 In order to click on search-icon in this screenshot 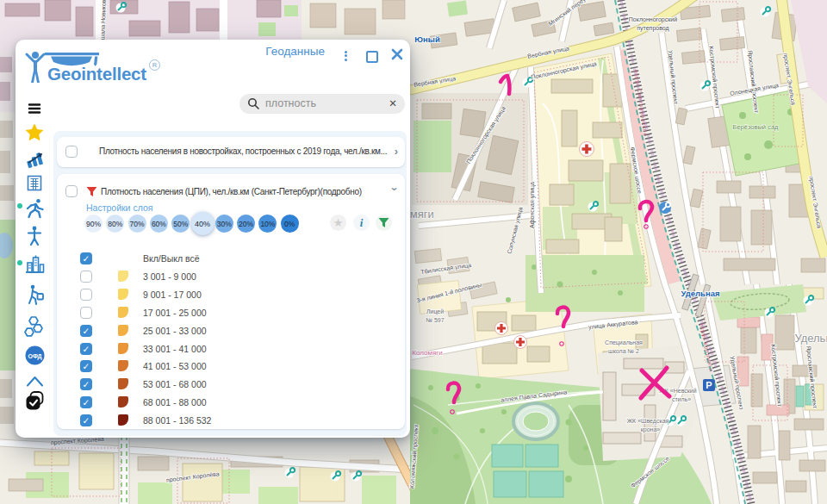, I will do `click(253, 105)`.